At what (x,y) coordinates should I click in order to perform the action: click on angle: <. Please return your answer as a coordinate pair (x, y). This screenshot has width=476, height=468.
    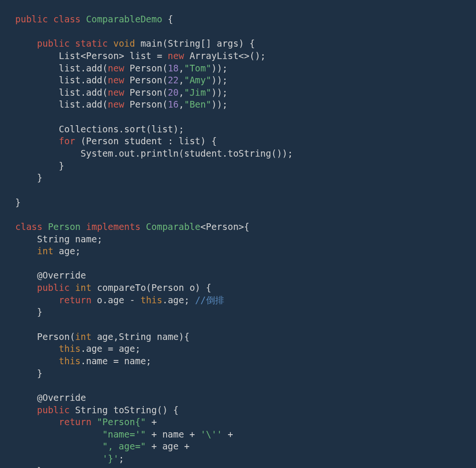
    Looking at the image, I should click on (203, 227).